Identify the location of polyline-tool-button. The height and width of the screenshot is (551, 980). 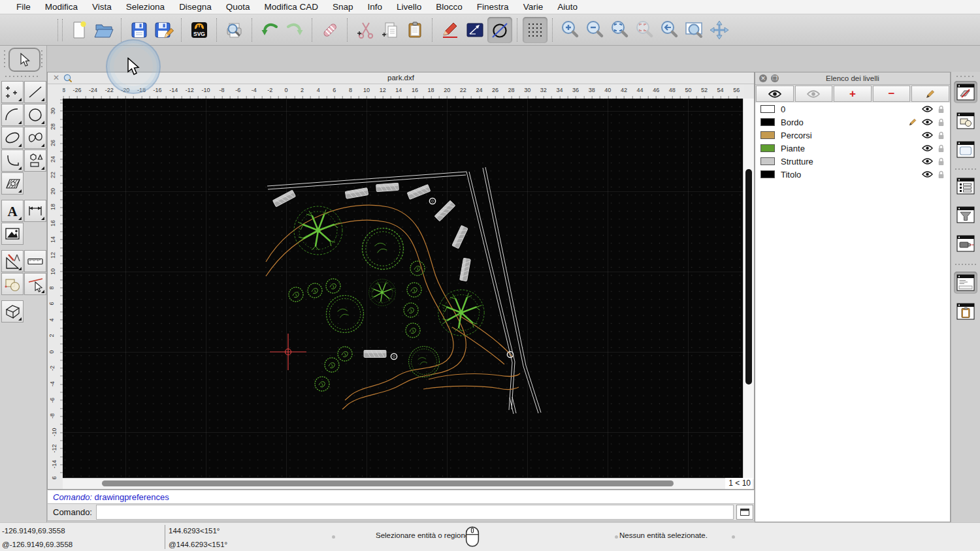
(12, 161).